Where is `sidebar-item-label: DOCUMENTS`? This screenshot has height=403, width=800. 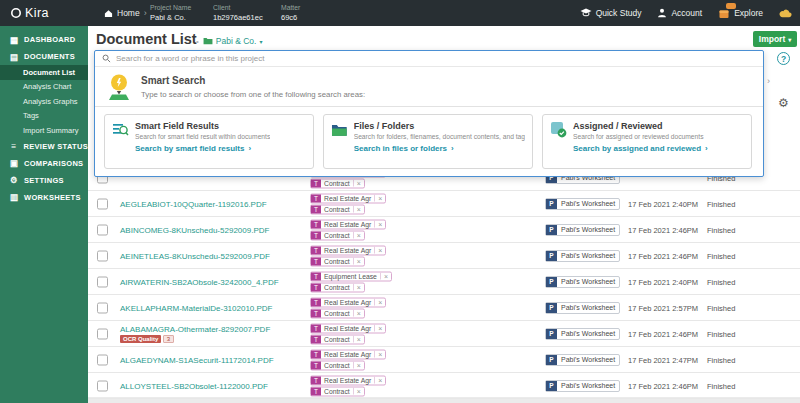 sidebar-item-label: DOCUMENTS is located at coordinates (50, 56).